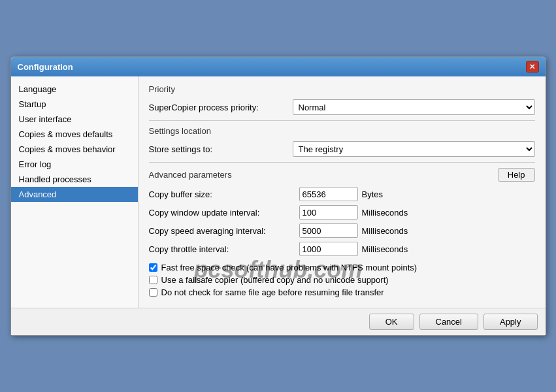  I want to click on cancel-button: Cancel, so click(449, 321).